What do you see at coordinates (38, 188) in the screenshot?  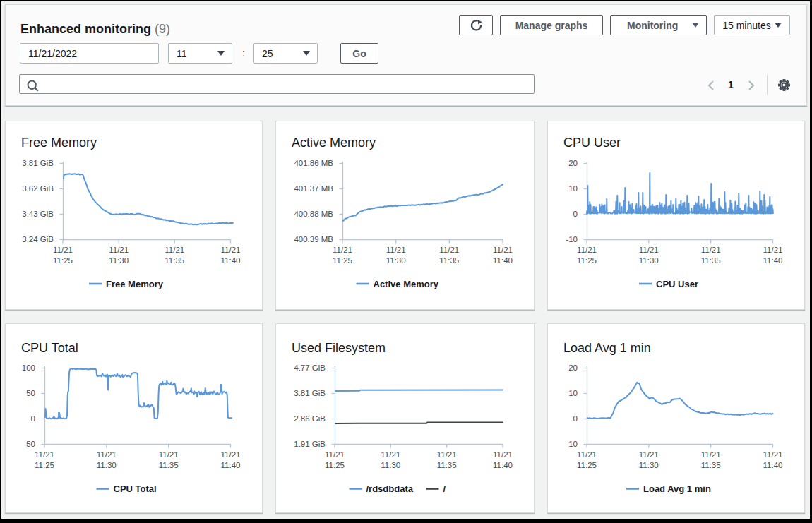 I see `svg-text: 3.62 GiB` at bounding box center [38, 188].